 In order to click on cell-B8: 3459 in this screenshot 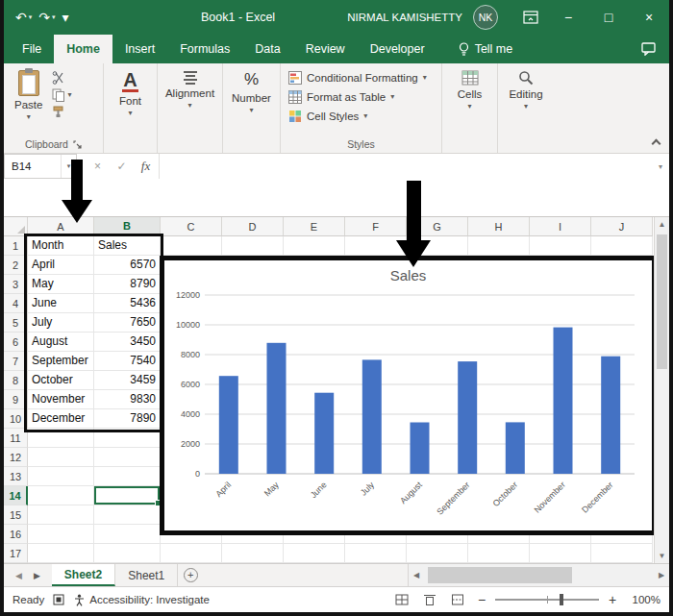, I will do `click(127, 381)`.